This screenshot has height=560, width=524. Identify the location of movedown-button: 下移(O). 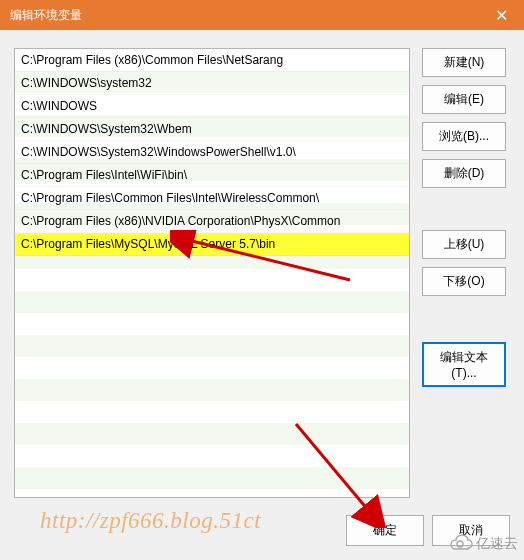
(464, 282).